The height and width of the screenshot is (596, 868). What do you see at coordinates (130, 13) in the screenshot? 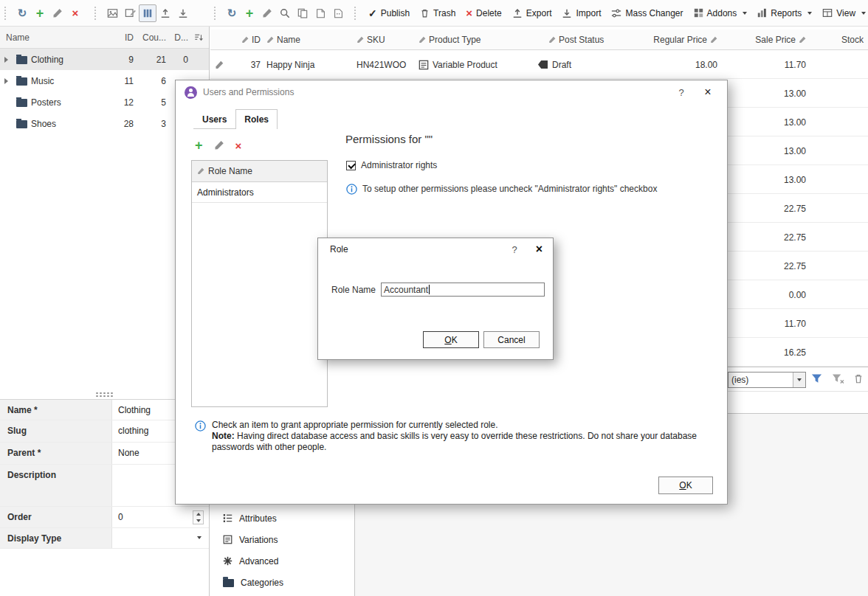
I see `edit-image-button` at bounding box center [130, 13].